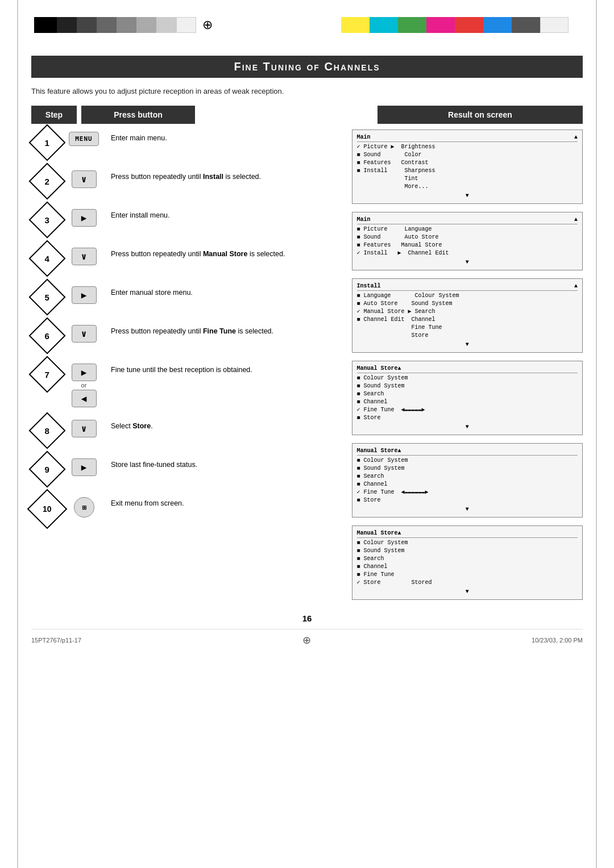 Image resolution: width=614 pixels, height=868 pixels. What do you see at coordinates (84, 507) in the screenshot?
I see `ok-button: ⊞` at bounding box center [84, 507].